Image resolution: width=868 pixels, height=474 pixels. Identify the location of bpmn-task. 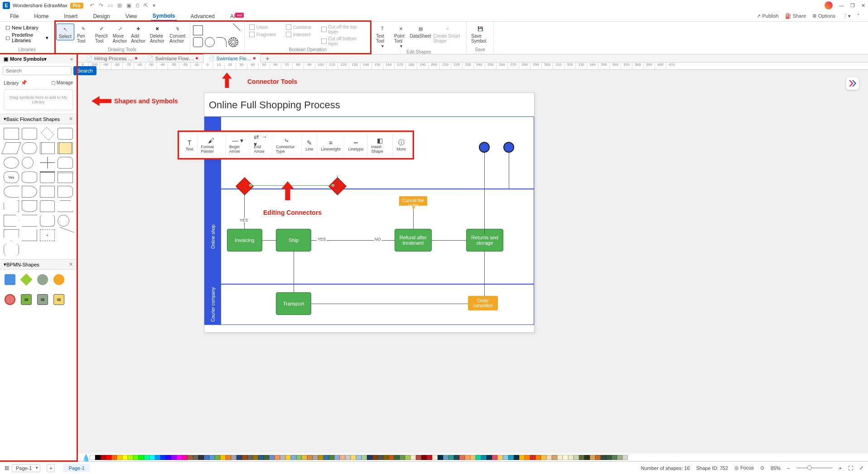
(10, 280).